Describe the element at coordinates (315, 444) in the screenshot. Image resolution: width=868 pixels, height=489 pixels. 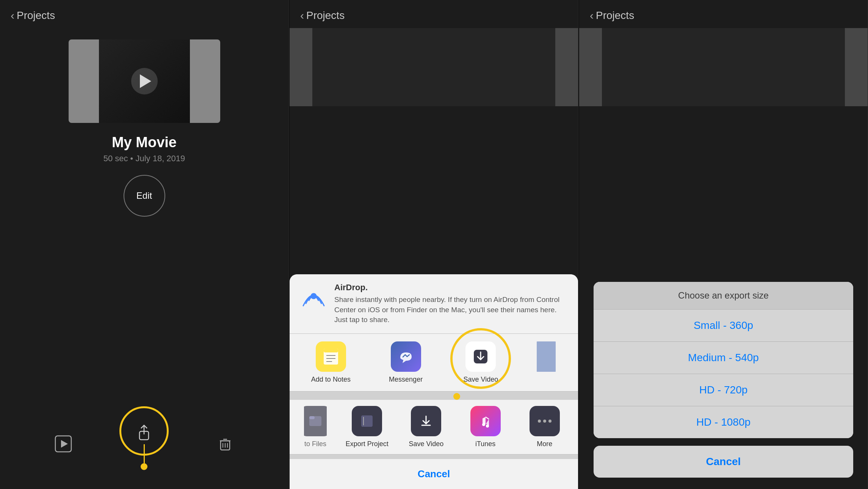
I see `files-label: to Files` at that location.